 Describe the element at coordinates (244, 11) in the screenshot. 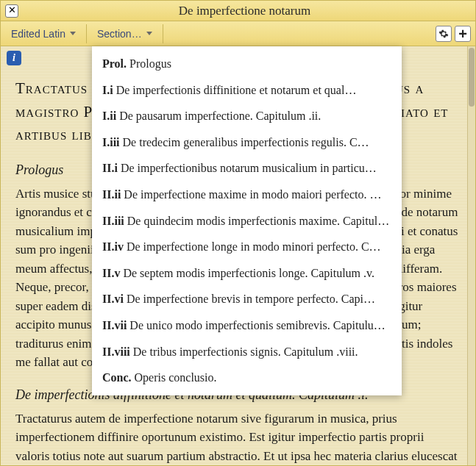

I see `window-title: De imperfectione notarum` at that location.